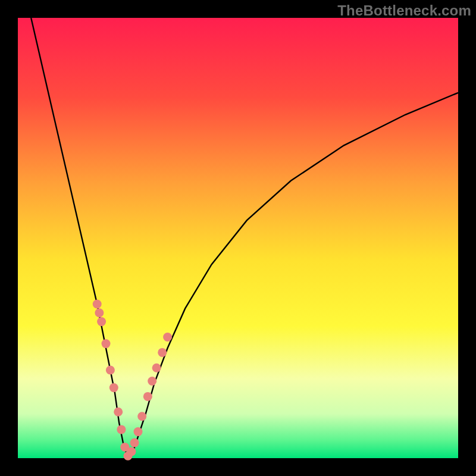 The height and width of the screenshot is (476, 476). Describe the element at coordinates (405, 11) in the screenshot. I see `watermark-text: TheBottleneck.com` at that location.